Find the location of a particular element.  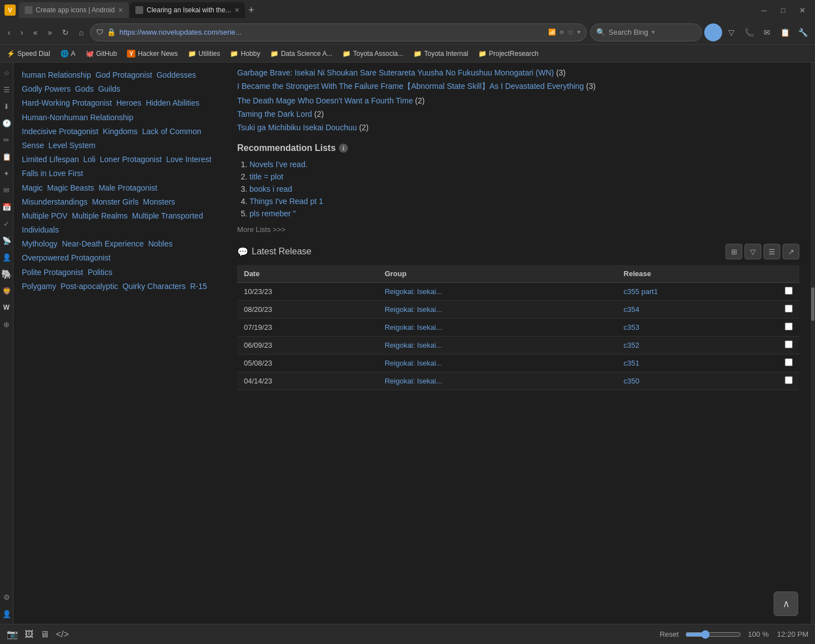

release-cell: c352 is located at coordinates (698, 345).